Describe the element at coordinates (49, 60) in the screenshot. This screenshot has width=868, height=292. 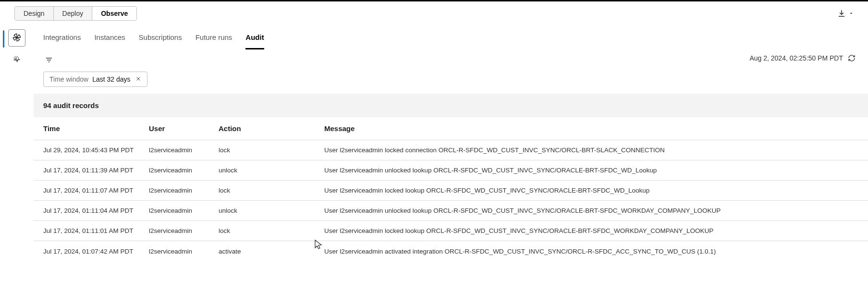
I see `filter-icon` at that location.